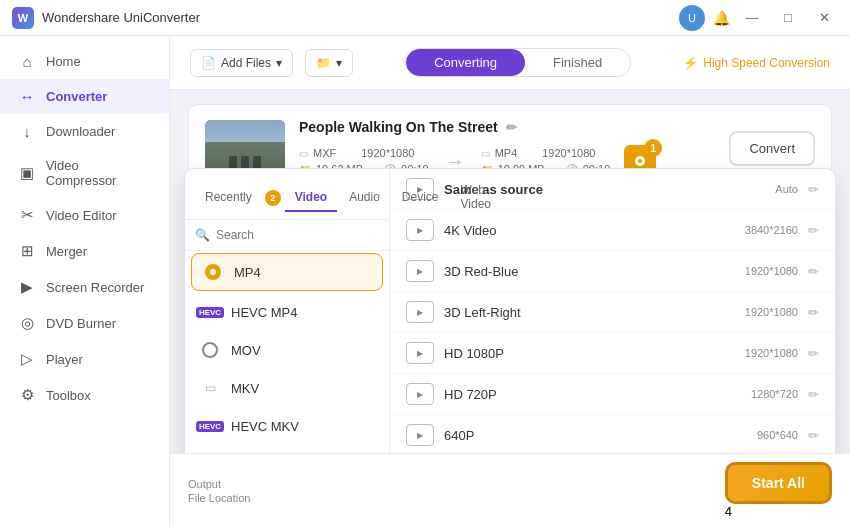 Image resolution: width=850 pixels, height=527 pixels. I want to click on sidebar-label-toolbox: Toolbox, so click(68, 396).